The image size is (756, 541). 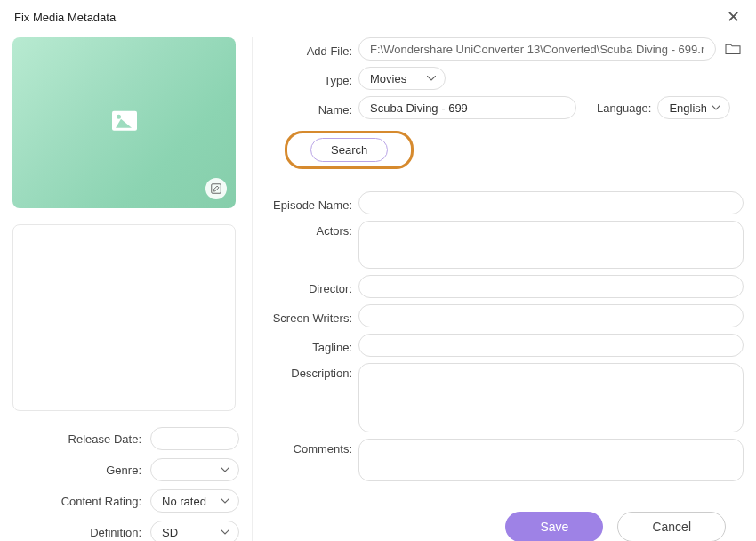 What do you see at coordinates (551, 398) in the screenshot?
I see `description-textarea` at bounding box center [551, 398].